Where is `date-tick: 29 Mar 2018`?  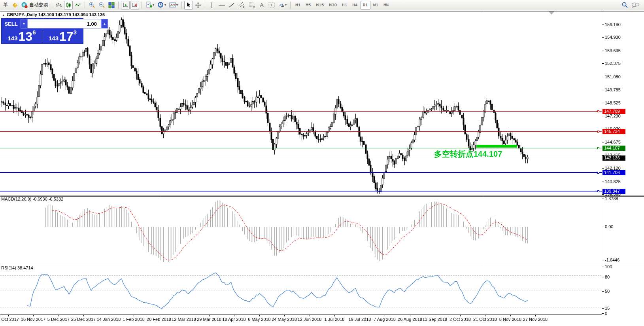
date-tick: 29 Mar 2018 is located at coordinates (209, 319).